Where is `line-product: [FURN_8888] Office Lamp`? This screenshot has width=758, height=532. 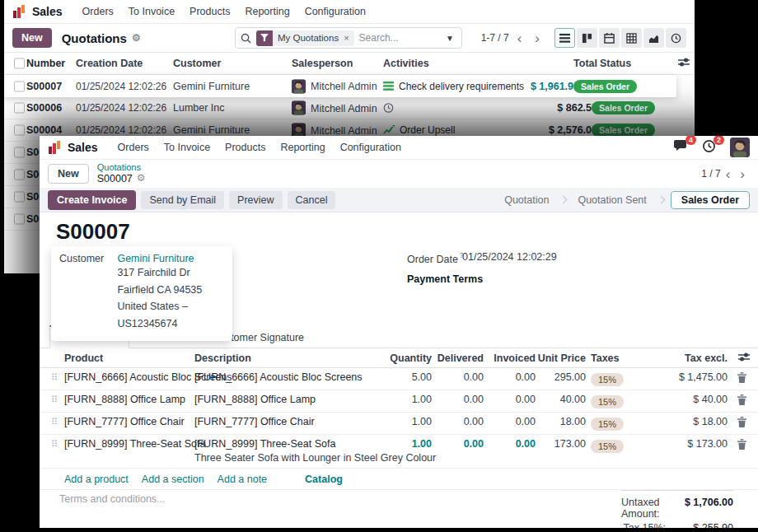 line-product: [FURN_8888] Office Lamp is located at coordinates (125, 399).